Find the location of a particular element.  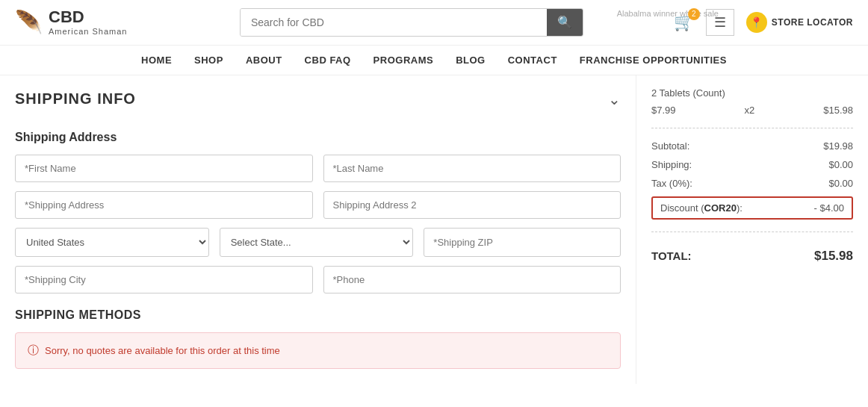

shipping-info-header: SHIPPING INFO ⌄ is located at coordinates (318, 103).